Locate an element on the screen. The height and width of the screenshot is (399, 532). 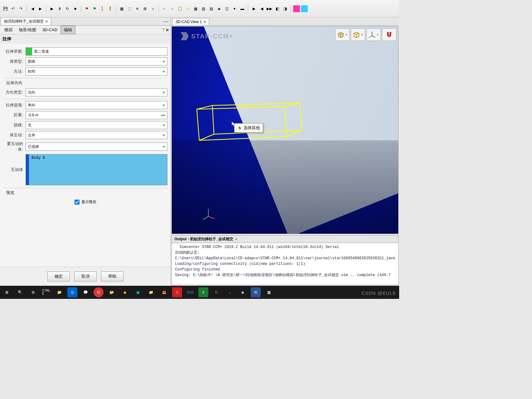
draft-dropdown: 无 ▼ is located at coordinates (97, 125).